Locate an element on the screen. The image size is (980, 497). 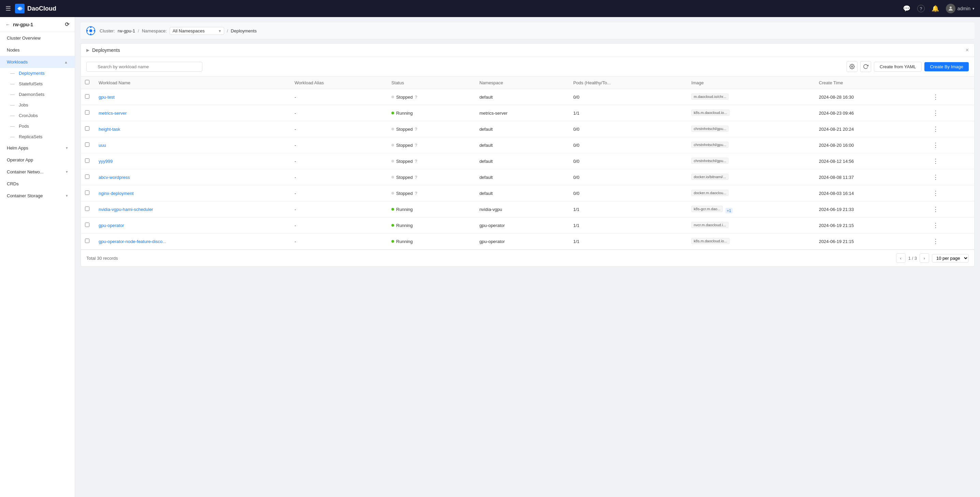
back-icon: ← is located at coordinates (8, 24).